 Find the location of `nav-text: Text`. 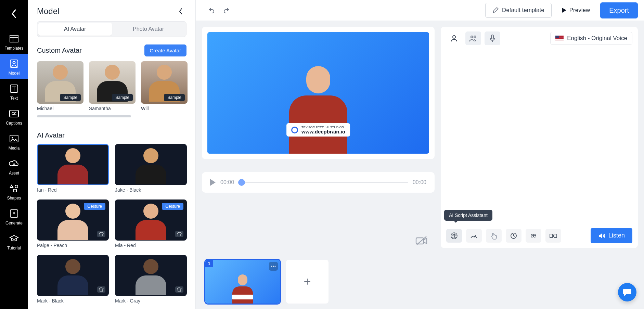

nav-text: Text is located at coordinates (14, 92).